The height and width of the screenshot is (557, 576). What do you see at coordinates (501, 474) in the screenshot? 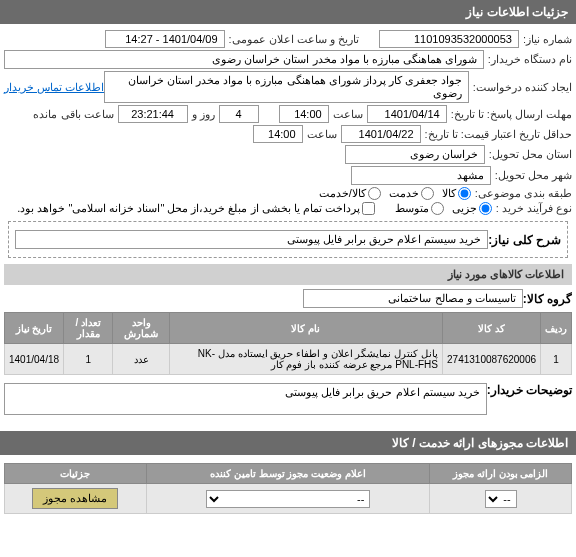
I see `col-required: الزامی بودن ارائه مجوز` at bounding box center [501, 474].